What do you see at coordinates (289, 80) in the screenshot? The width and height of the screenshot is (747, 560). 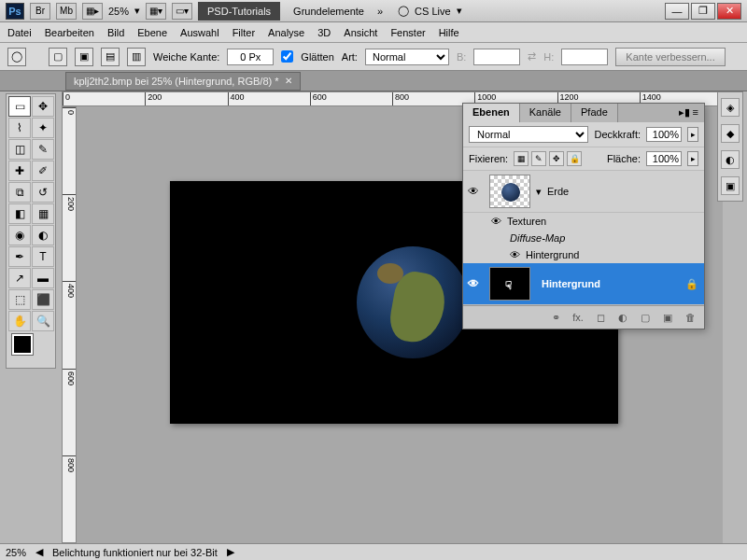 I see `close-tab-icon: ✕` at bounding box center [289, 80].